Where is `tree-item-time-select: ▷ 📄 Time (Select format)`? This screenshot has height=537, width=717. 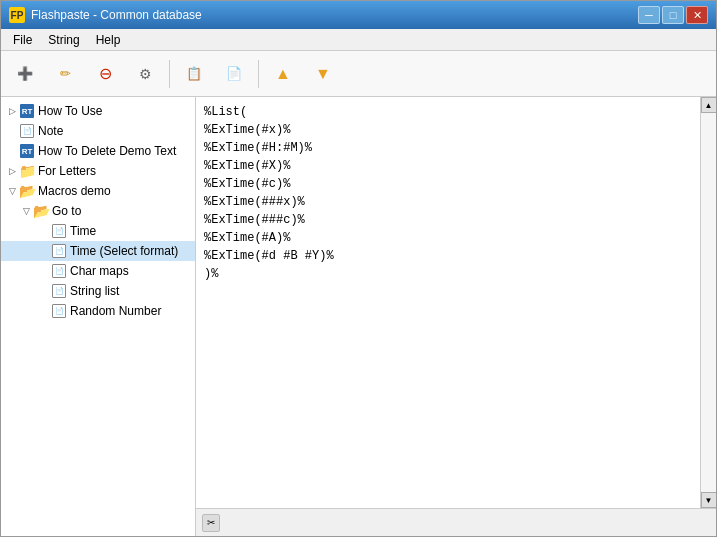
tree-item-time-select: ▷ 📄 Time (Select format) is located at coordinates (98, 251).